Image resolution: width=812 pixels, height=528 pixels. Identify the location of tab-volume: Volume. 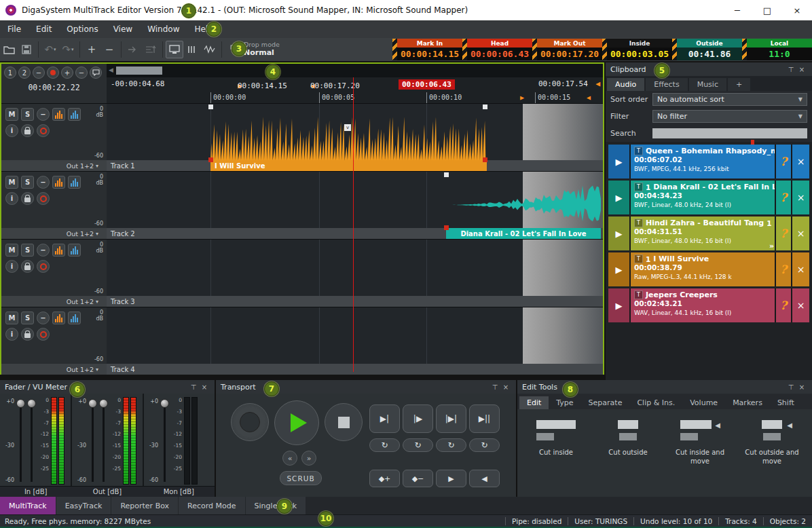
(703, 403).